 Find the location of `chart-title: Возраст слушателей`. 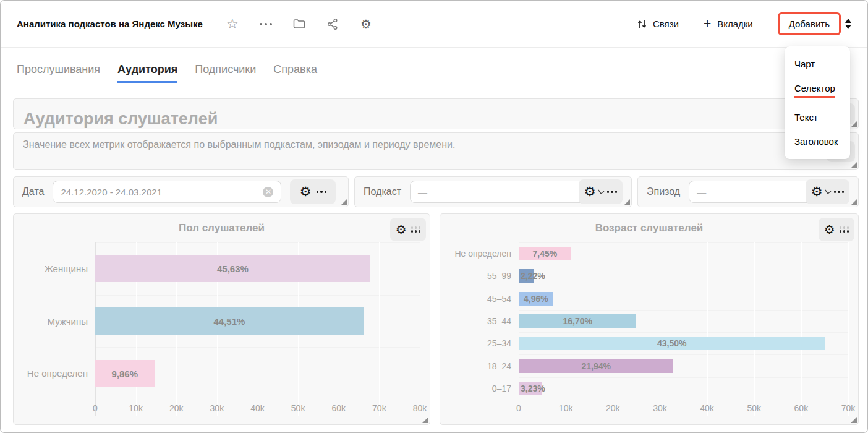

chart-title: Возраст слушателей is located at coordinates (649, 228).